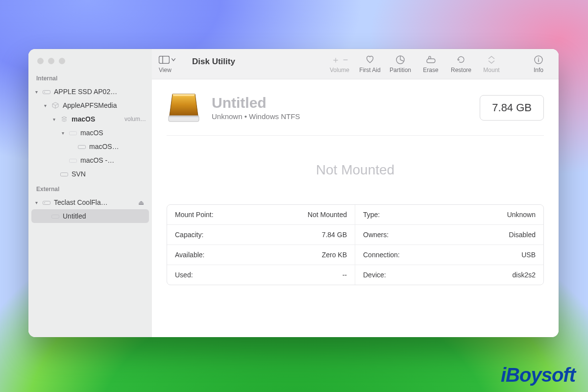 Image resolution: width=588 pixels, height=392 pixels. I want to click on first-aid-icon, so click(370, 60).